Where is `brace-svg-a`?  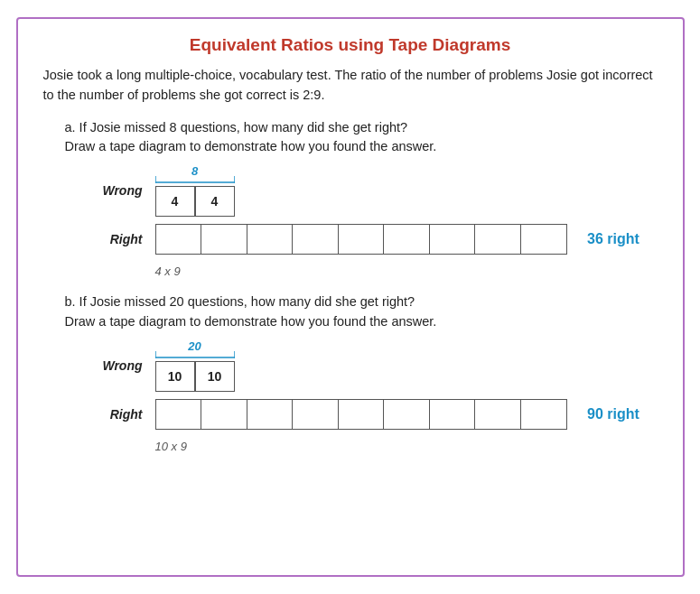 brace-svg-a is located at coordinates (195, 180).